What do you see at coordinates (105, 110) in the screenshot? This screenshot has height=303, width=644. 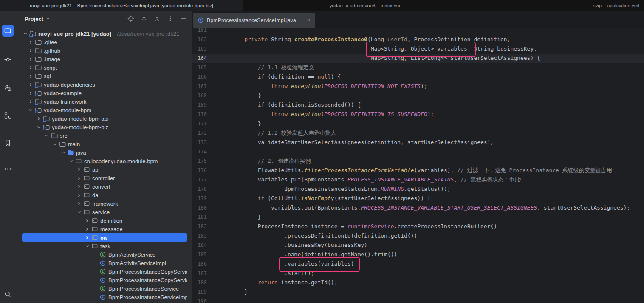 I see `tree-item-yudao-module-bpm: yudao-module-bpm` at bounding box center [105, 110].